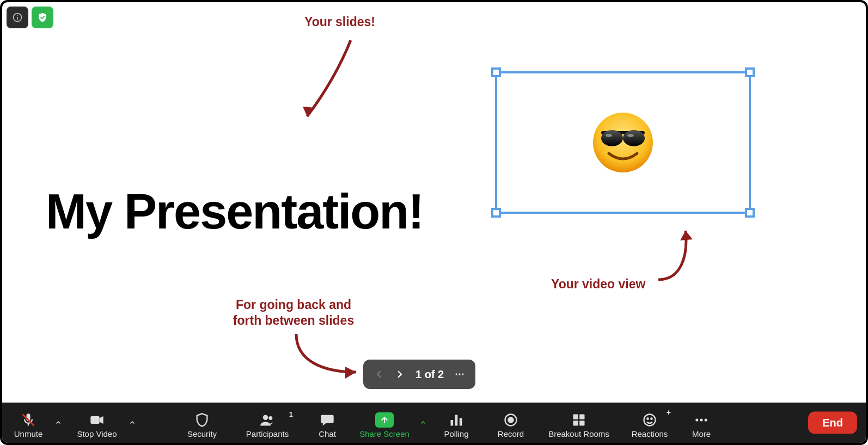  I want to click on shield-icon, so click(202, 420).